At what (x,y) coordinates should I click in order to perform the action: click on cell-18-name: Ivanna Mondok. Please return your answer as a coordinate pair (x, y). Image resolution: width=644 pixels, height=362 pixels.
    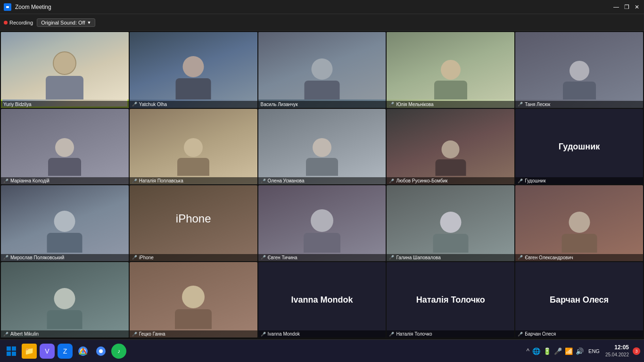
    Looking at the image, I should click on (284, 334).